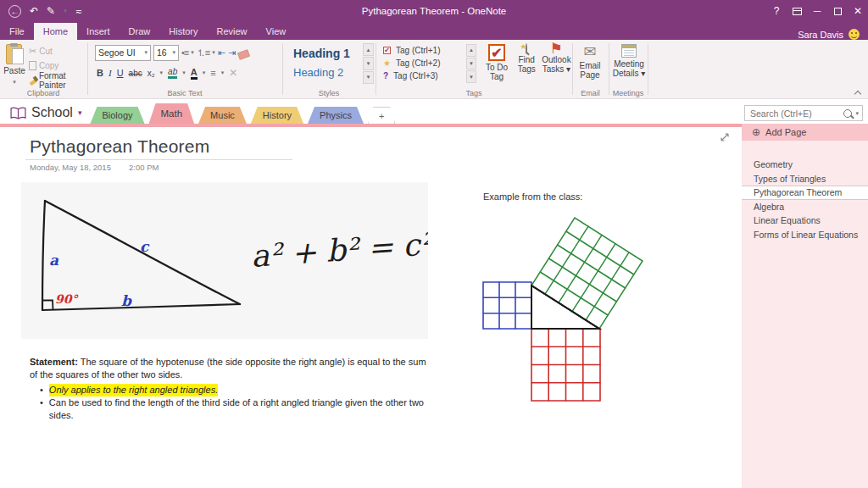  What do you see at coordinates (329, 93) in the screenshot?
I see `group-label-styles: Styles` at bounding box center [329, 93].